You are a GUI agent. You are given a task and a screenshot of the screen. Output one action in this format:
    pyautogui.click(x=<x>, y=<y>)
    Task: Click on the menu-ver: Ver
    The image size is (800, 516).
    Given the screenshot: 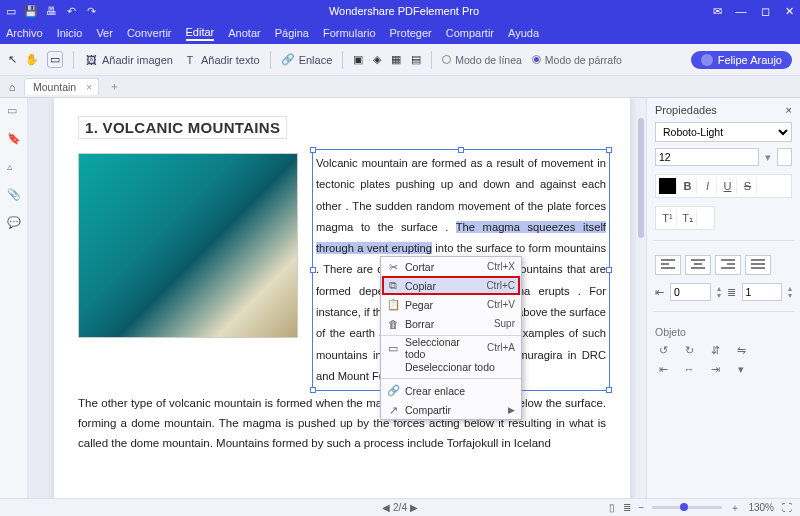 What is the action you would take?
    pyautogui.click(x=104, y=33)
    